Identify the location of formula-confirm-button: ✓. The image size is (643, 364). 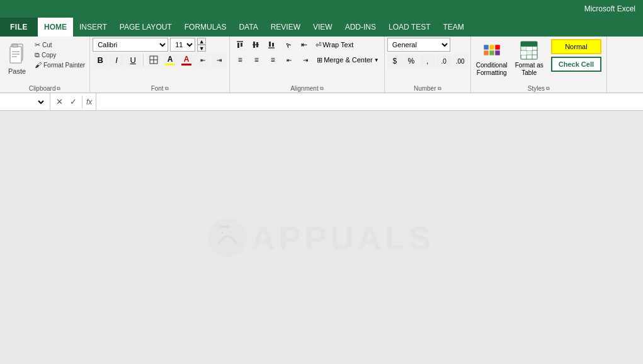
(73, 102).